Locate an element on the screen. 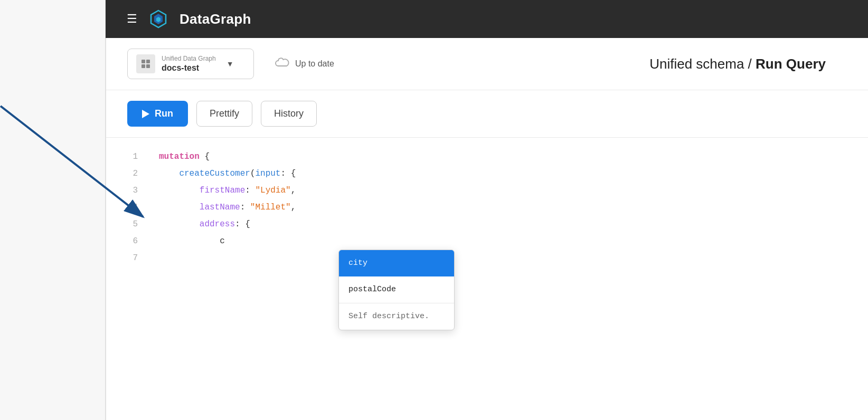 Image resolution: width=868 pixels, height=420 pixels. sidebar is located at coordinates (53, 210).